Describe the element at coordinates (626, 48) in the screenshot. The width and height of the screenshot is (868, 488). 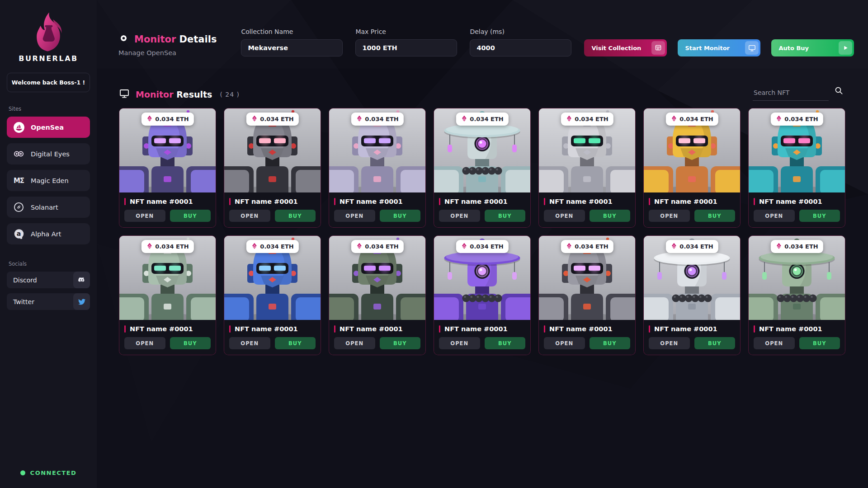
I see `visit-collection-button: Visit Collection` at that location.